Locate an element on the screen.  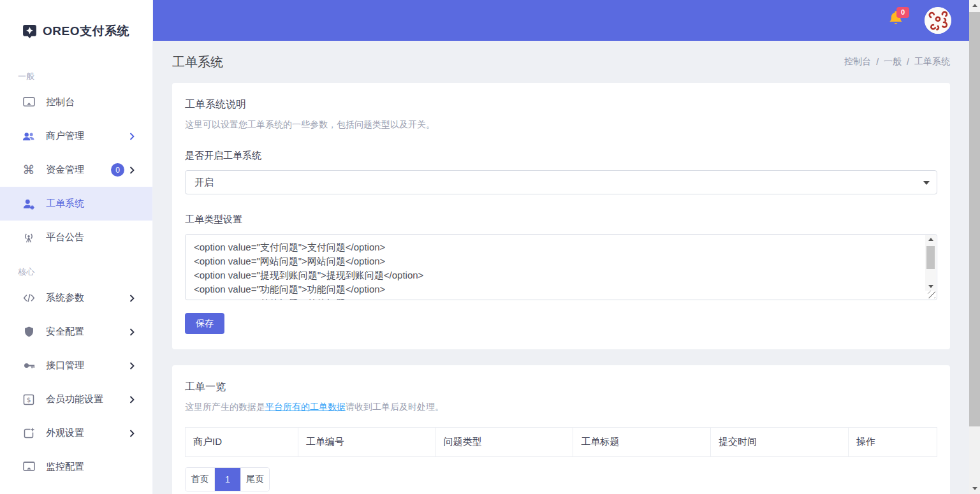
sidebar-item-security: 安全配置 is located at coordinates (77, 331).